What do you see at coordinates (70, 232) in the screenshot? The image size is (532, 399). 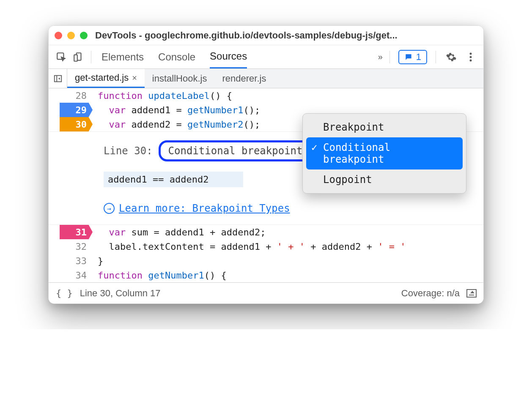 I see `gutter: ··31` at bounding box center [70, 232].